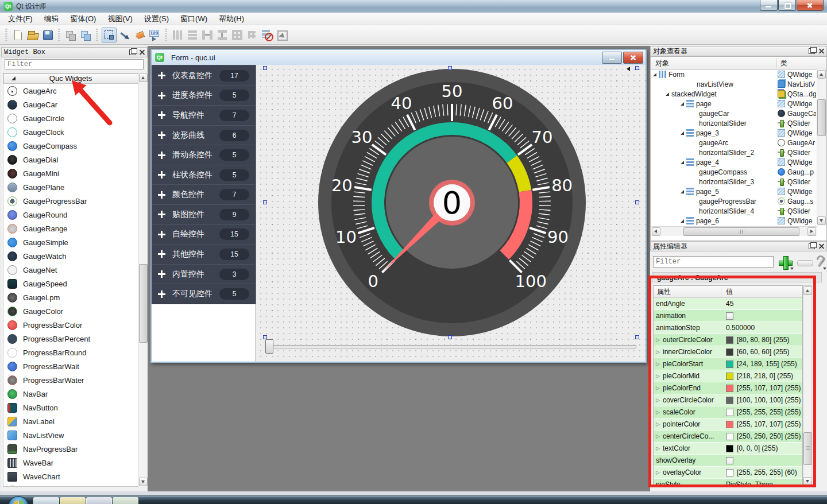  I want to click on widget-box-item: GaugeNet, so click(71, 270).